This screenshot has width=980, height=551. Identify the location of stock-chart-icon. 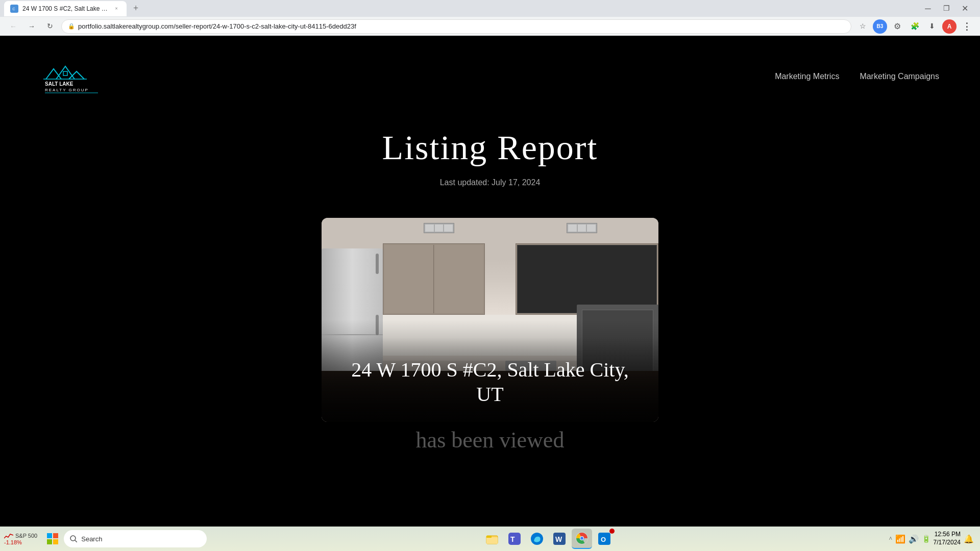
(9, 536).